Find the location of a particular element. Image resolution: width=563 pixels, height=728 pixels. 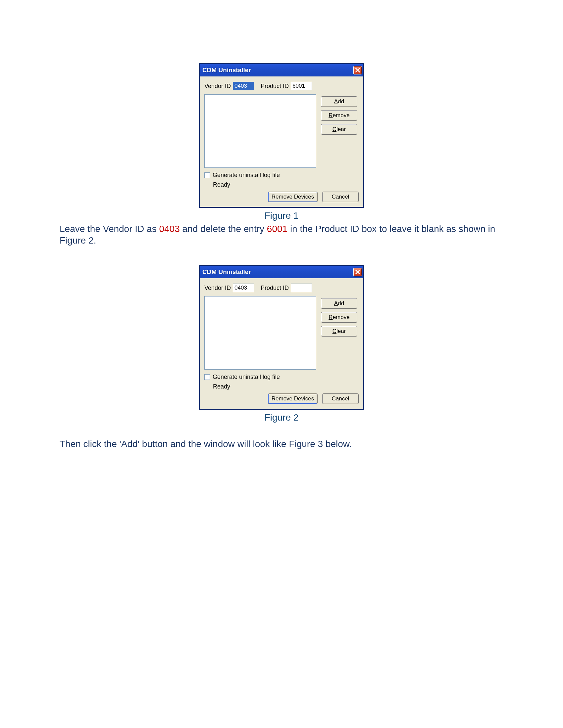

figure-1-caption: Figure 1 is located at coordinates (282, 216).